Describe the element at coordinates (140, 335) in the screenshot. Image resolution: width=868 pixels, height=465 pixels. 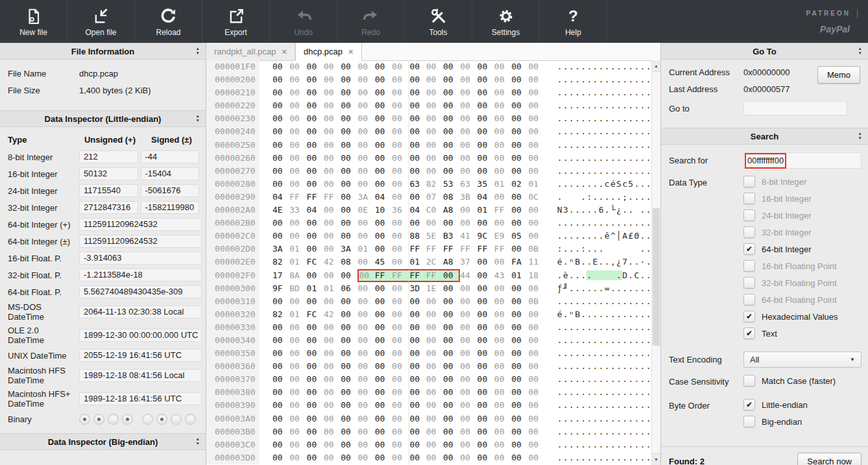
I see `inspector-value: 1899-12-30 00:00:00.000 UTC` at that location.